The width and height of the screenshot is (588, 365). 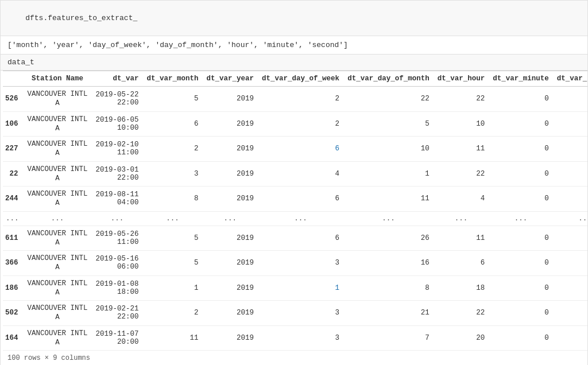 What do you see at coordinates (295, 124) in the screenshot?
I see `table-row: 106VANCOUVER INTLA2019-06-0510:006201925…` at bounding box center [295, 124].